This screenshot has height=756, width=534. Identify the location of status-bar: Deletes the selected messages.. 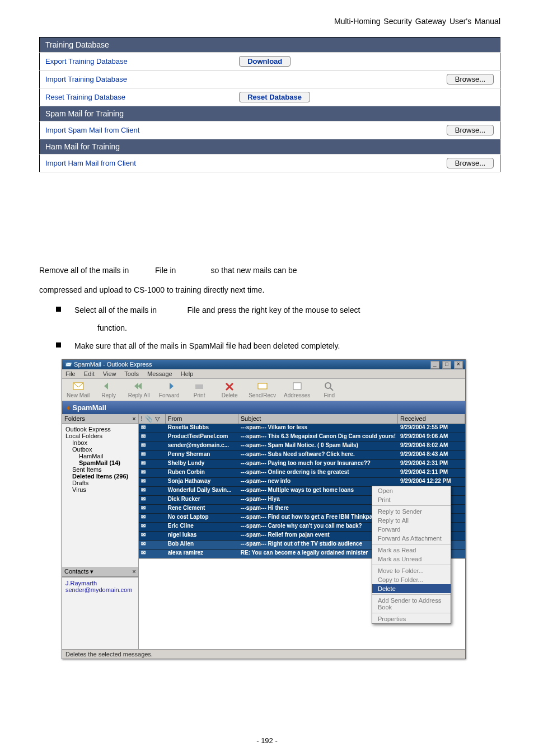
(264, 654).